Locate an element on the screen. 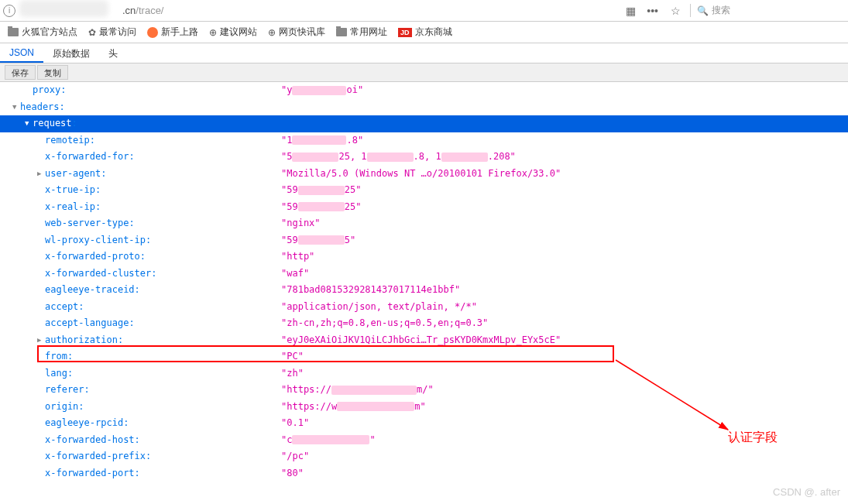 Image resolution: width=848 pixels, height=504 pixels. bookmark-item: ⊕网页快讯库 is located at coordinates (297, 33).